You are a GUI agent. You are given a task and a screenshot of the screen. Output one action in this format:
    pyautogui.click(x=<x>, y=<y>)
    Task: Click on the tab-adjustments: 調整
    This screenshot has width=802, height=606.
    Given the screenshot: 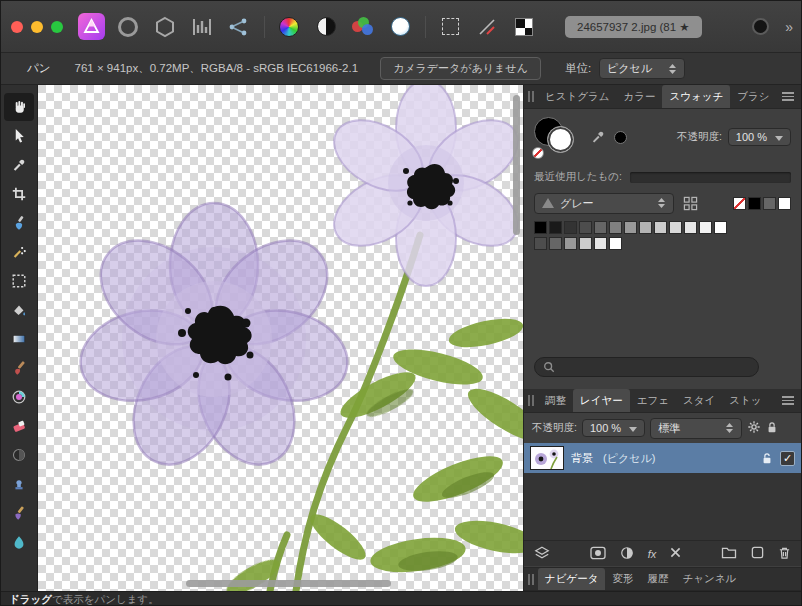 What is the action you would take?
    pyautogui.click(x=556, y=400)
    